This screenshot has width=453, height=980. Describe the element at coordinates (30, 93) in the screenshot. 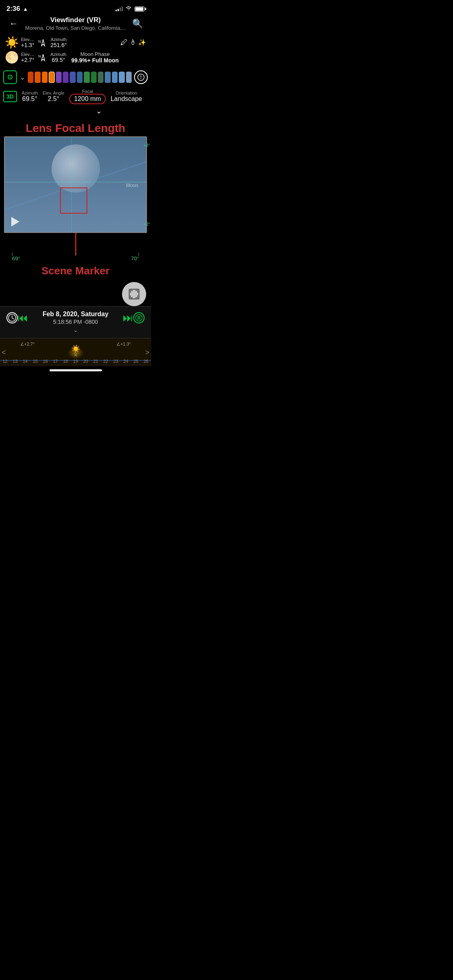

I see `azimuth-label: Azimuth` at that location.